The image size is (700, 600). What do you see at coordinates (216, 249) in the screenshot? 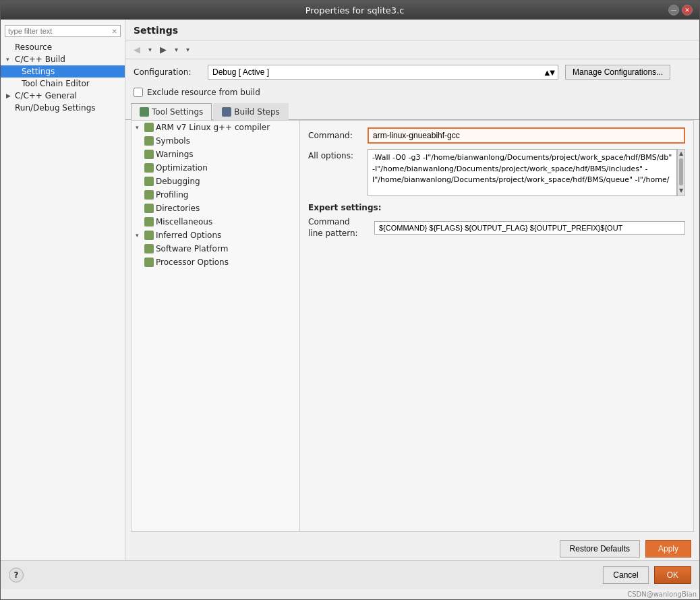
I see `tool-tree-software-platform: Software Platform` at bounding box center [216, 249].